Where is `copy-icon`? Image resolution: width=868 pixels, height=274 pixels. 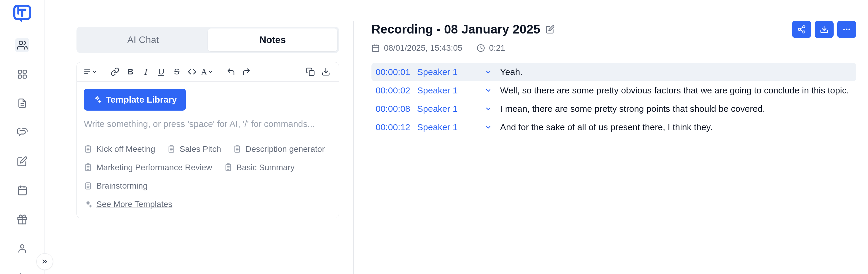 copy-icon is located at coordinates (310, 72).